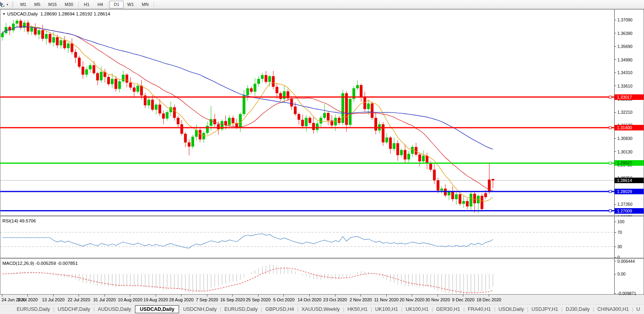 The image size is (644, 314). I want to click on macd-indicator-window: MACD(12,26,9) -0.005259 -0.007851 0.0064…, so click(322, 277).